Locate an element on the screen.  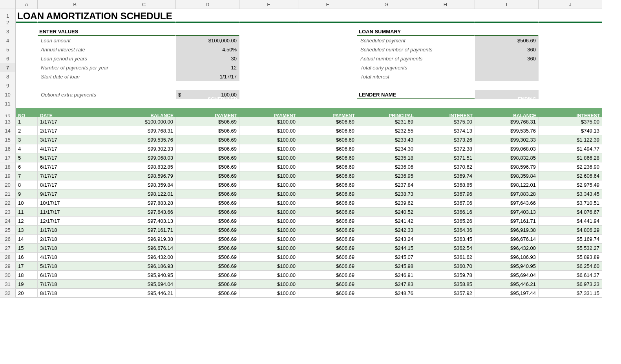
row-header: 23 is located at coordinates (8, 212).